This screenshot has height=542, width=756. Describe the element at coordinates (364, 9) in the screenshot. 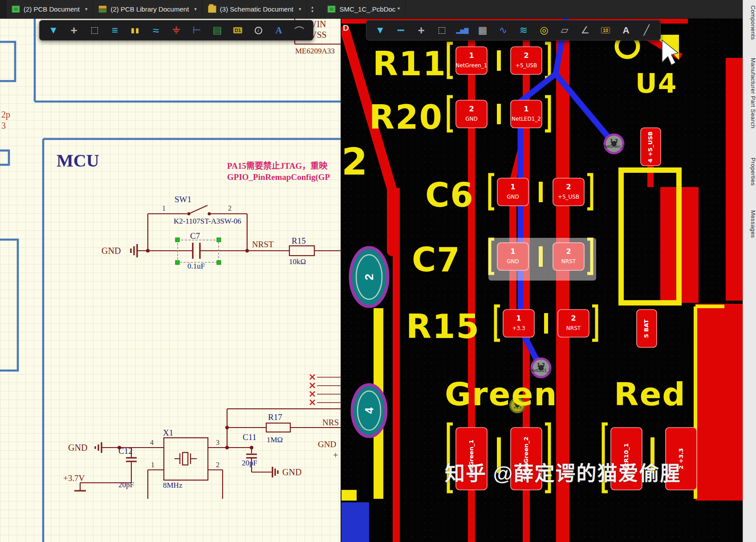

I see `tab-active-pcbdoc: SMC_1C_.PcbDoc *` at that location.